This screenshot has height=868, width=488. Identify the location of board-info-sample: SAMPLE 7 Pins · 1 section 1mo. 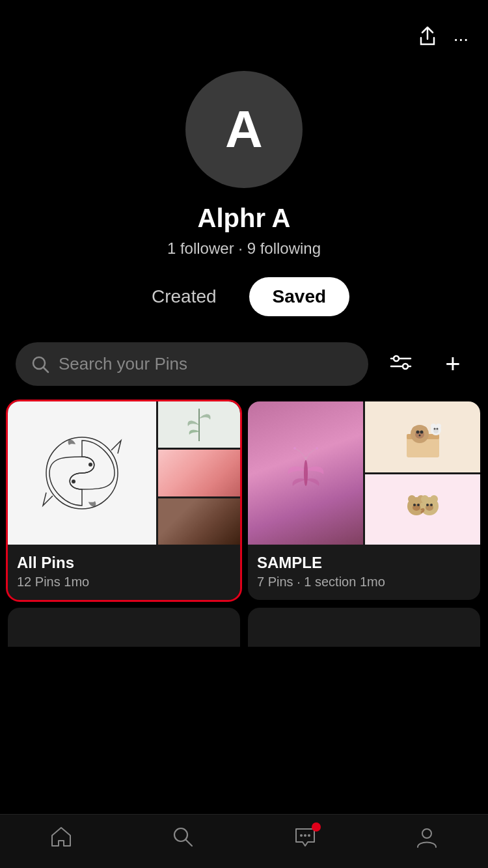
(364, 573).